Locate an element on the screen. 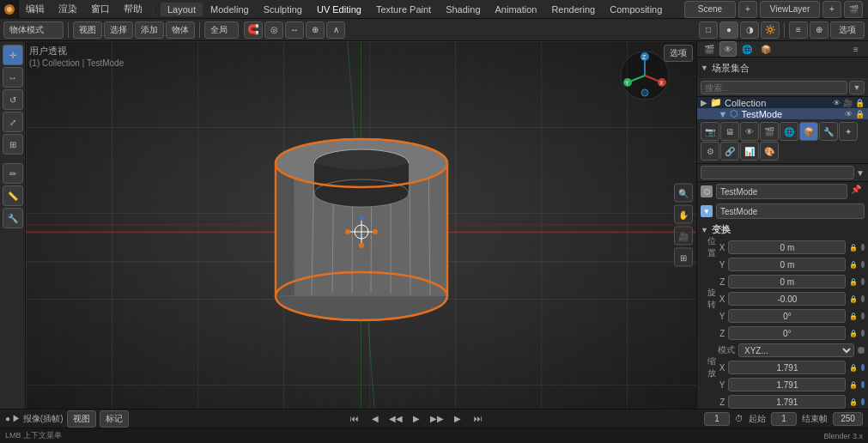  prop-icon-data: 📊 is located at coordinates (750, 151).